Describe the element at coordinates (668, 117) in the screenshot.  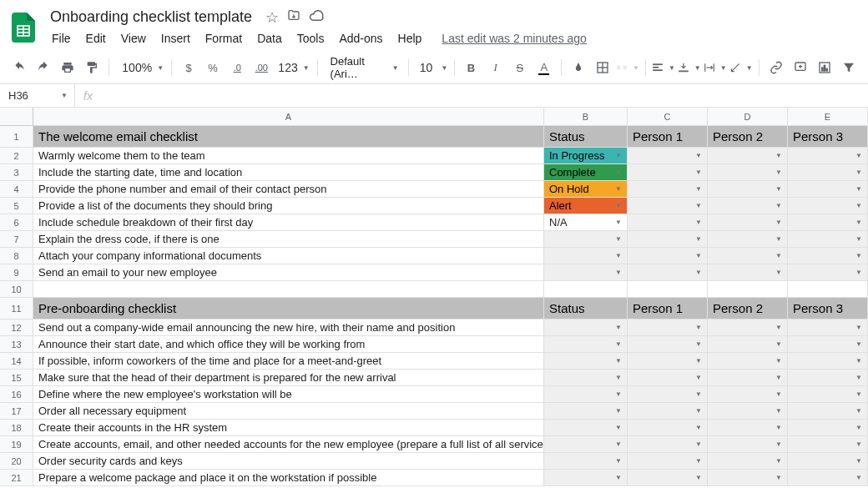
I see `col-header-C: C` at that location.